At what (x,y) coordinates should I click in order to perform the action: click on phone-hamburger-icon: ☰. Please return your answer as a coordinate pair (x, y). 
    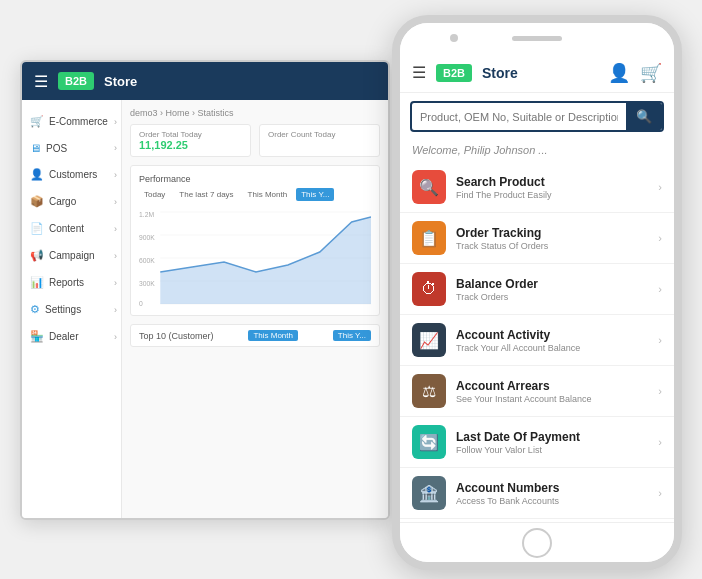
    Looking at the image, I should click on (419, 72).